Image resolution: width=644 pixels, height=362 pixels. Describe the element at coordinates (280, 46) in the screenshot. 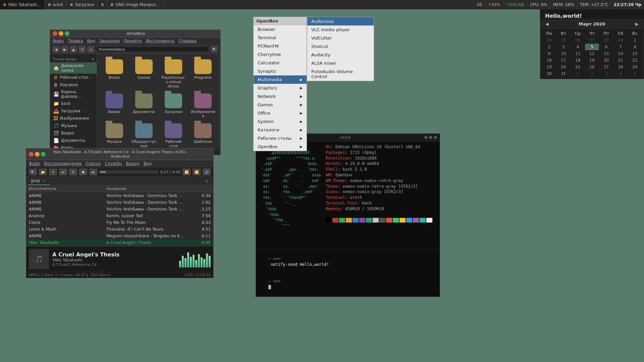

I see `ob-menu-pcmanfm: PCManFM` at that location.